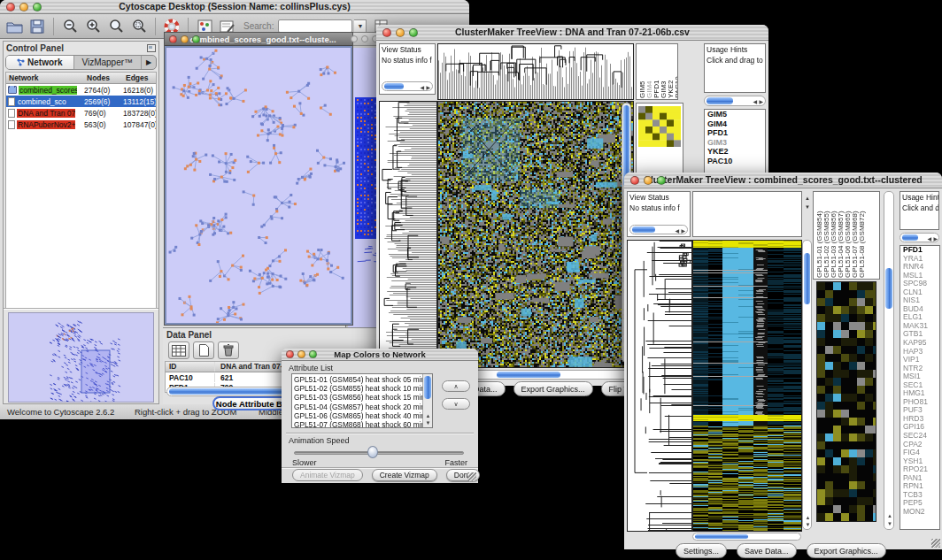 The image size is (942, 560). I want to click on array-column-labels: GIM5GIM4PFD1GIM3YKE2PAC10, so click(657, 72).